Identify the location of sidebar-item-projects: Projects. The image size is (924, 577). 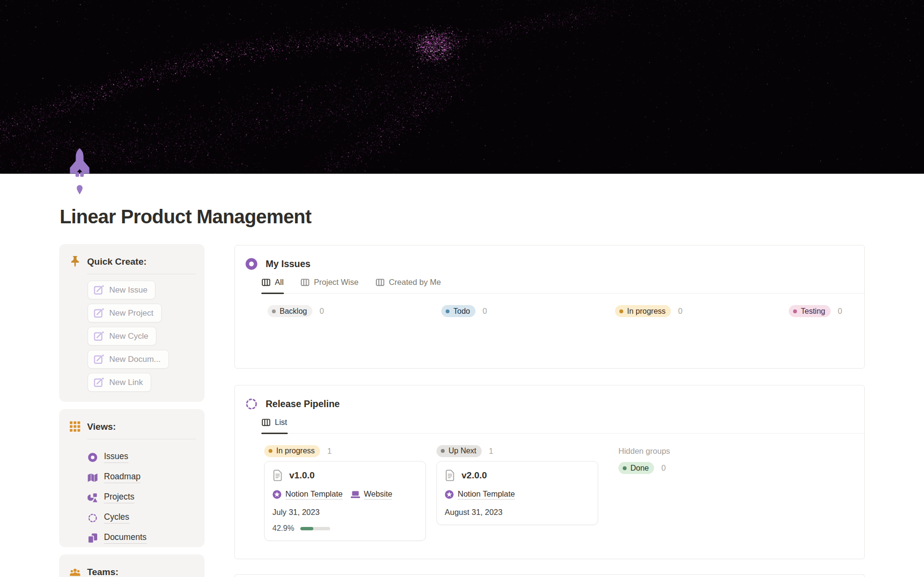
(141, 498).